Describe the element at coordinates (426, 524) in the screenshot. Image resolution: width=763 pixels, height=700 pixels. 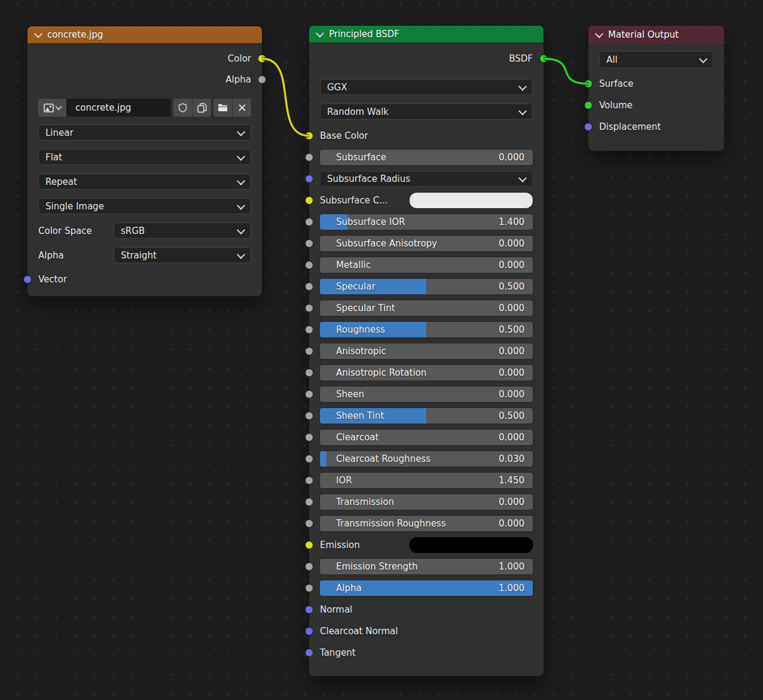
I see `bsdf-transmission-roughness-slider: Transmission Roughness0.000` at that location.